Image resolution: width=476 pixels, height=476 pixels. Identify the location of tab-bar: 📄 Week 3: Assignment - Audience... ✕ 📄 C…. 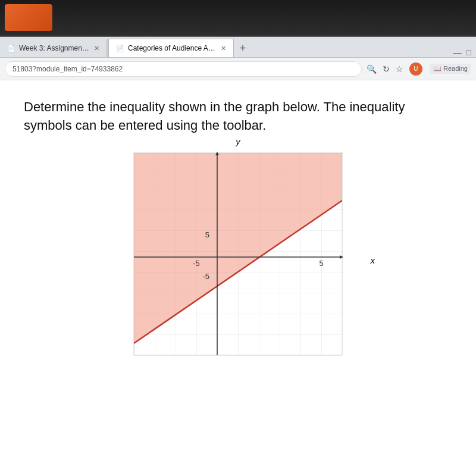
(238, 48).